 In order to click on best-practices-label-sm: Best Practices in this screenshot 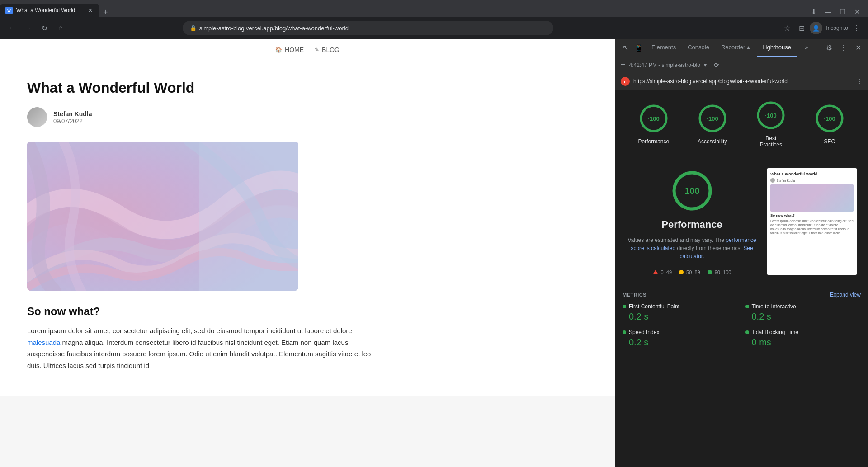, I will do `click(771, 142)`.